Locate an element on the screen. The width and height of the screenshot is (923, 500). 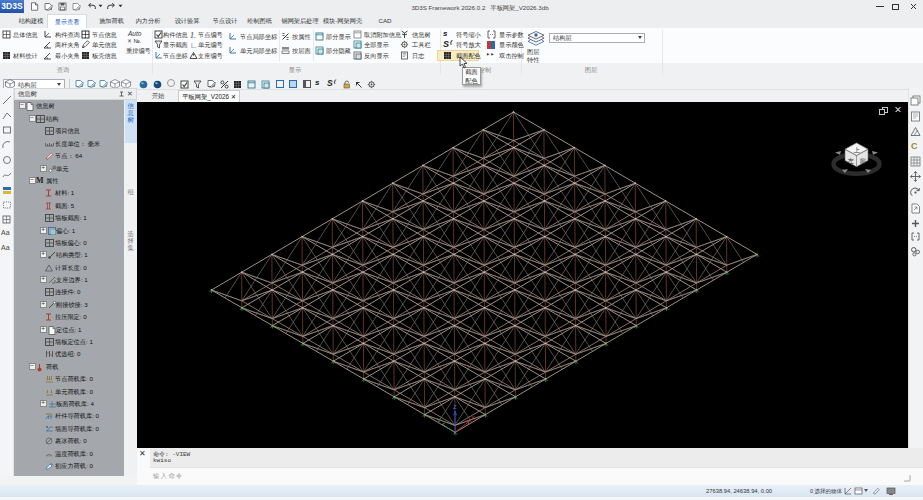
svg-text: 左 is located at coordinates (852, 160).